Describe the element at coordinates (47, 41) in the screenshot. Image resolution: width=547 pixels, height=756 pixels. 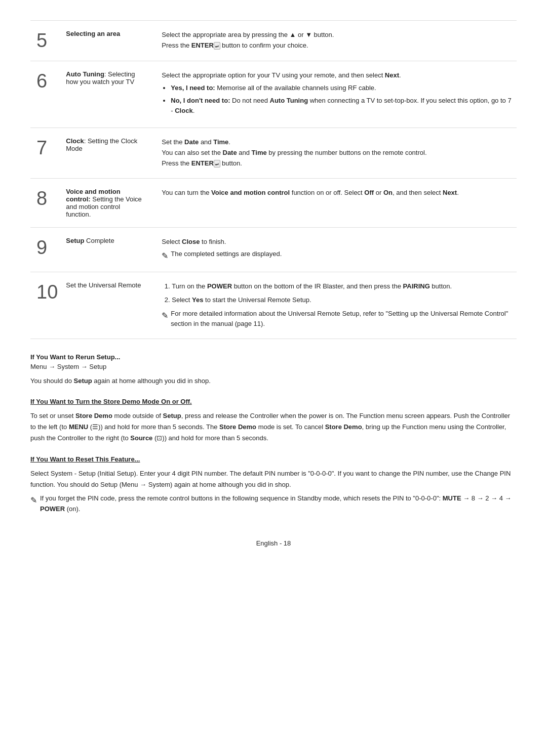
I see `step-number: 5` at that location.